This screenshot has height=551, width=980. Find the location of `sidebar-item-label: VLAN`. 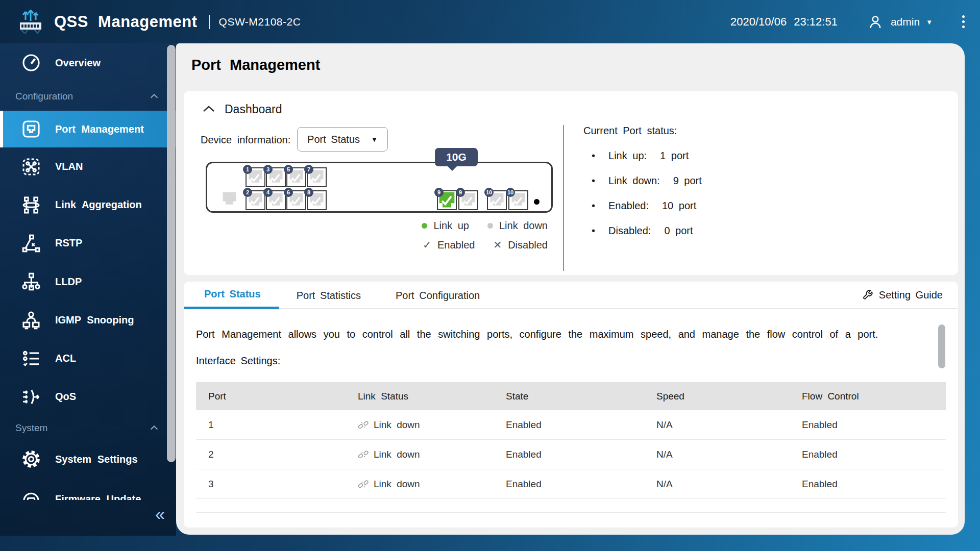

sidebar-item-label: VLAN is located at coordinates (69, 166).